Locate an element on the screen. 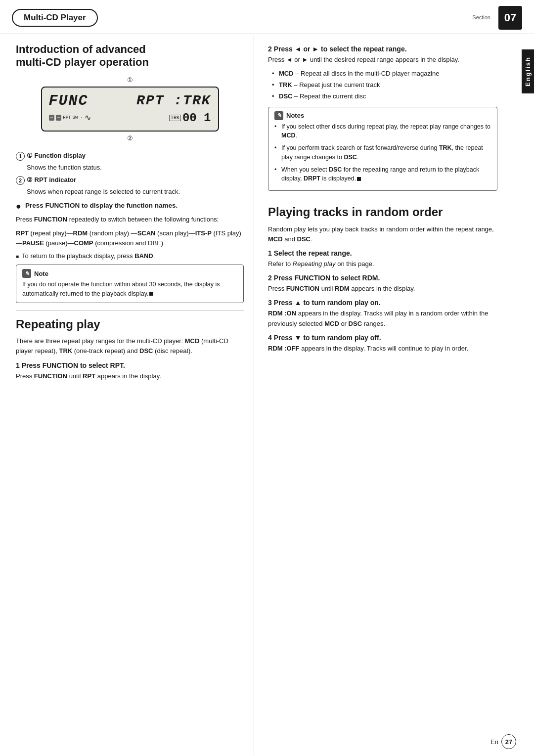 The image size is (534, 756). callout-2-label-line: 2 ② RPT indicator is located at coordinates (130, 180).